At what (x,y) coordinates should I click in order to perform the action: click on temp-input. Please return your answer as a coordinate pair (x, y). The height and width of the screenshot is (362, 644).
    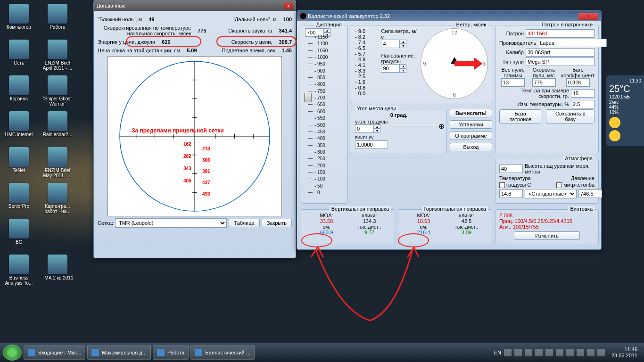
    Looking at the image, I should click on (511, 194).